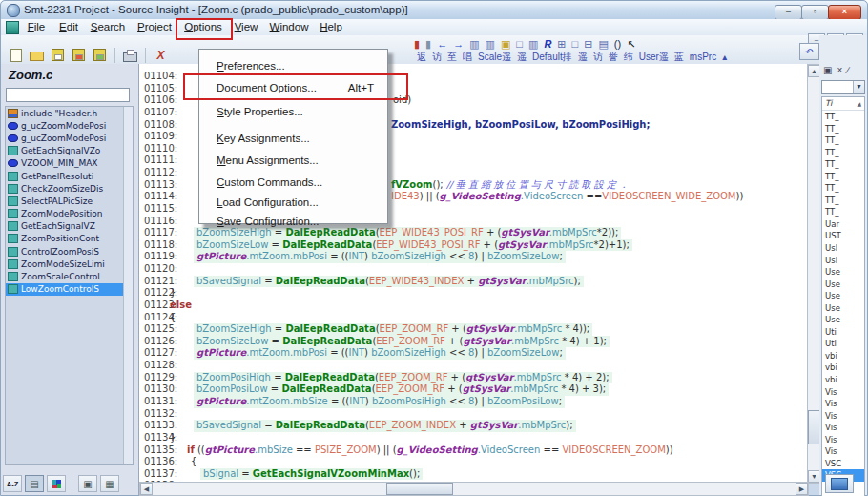 The image size is (868, 496). What do you see at coordinates (843, 248) in the screenshot?
I see `relation-item: Usl` at bounding box center [843, 248].